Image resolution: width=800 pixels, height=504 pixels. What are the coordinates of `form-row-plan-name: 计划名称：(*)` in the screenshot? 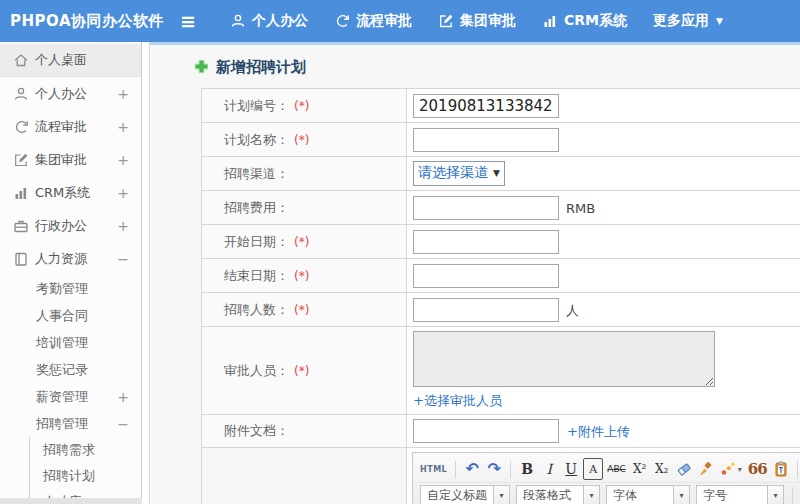 It's located at (501, 140).